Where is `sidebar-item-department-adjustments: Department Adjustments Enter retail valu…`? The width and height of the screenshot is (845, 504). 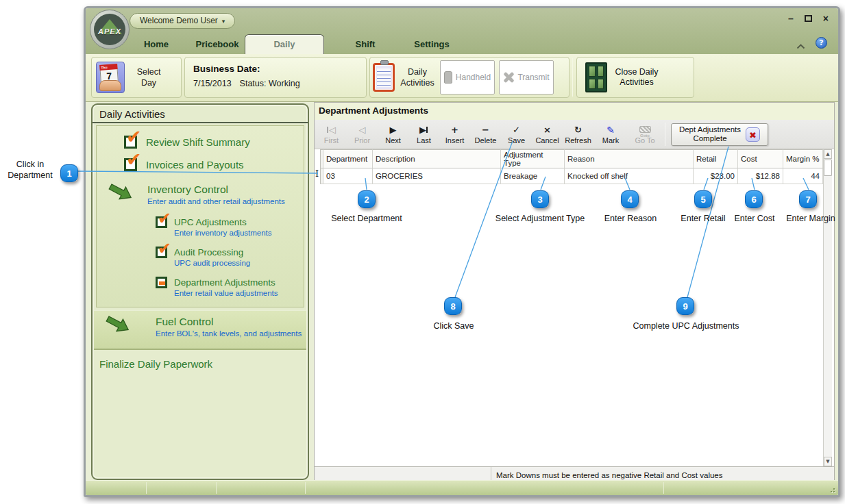
sidebar-item-department-adjustments: Department Adjustments Enter retail valu… is located at coordinates (230, 286).